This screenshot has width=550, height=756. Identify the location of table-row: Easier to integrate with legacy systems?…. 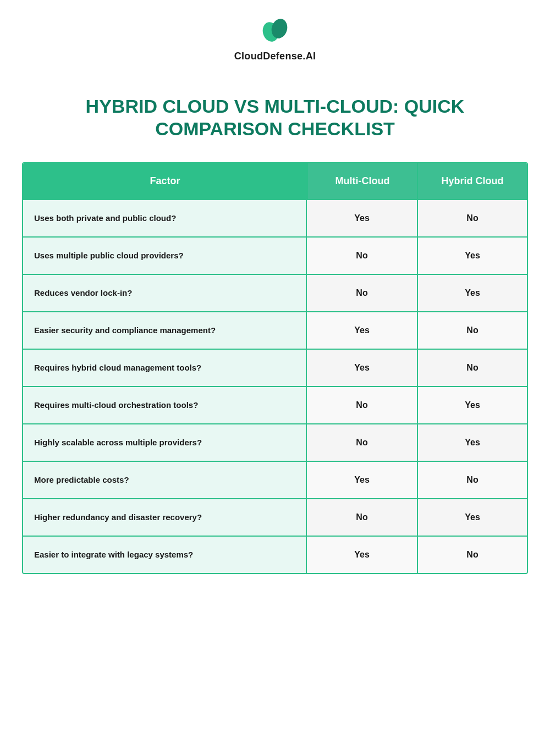
(275, 554).